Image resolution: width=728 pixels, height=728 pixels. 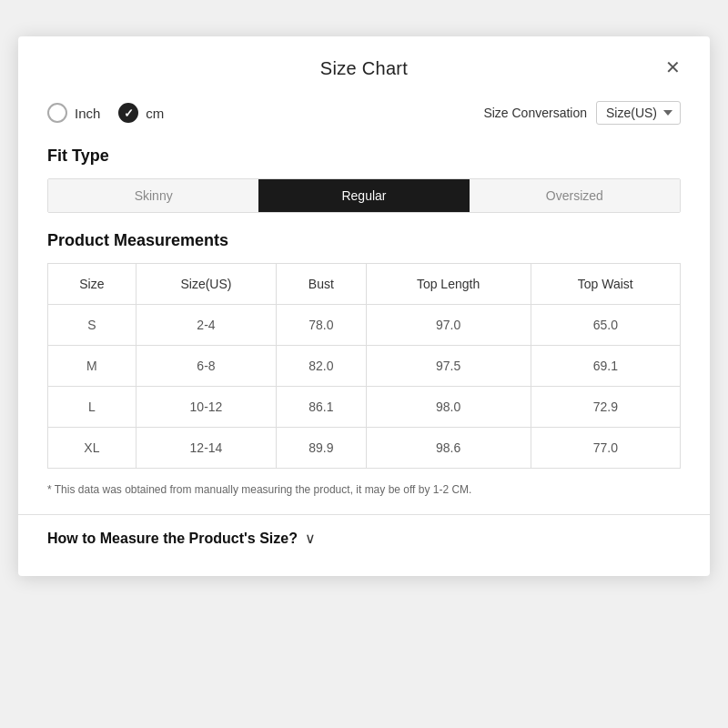 I want to click on disclaimer: * This data was obtained from manually m…, so click(x=364, y=490).